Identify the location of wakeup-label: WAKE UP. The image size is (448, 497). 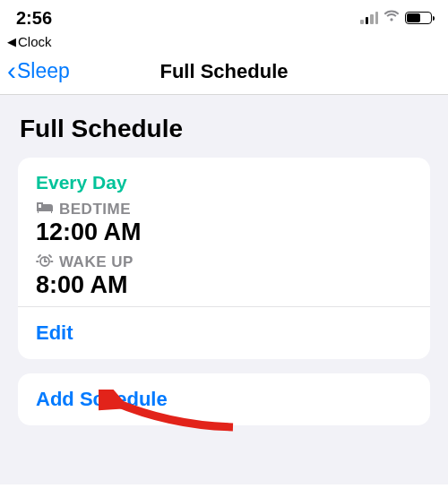
(97, 262).